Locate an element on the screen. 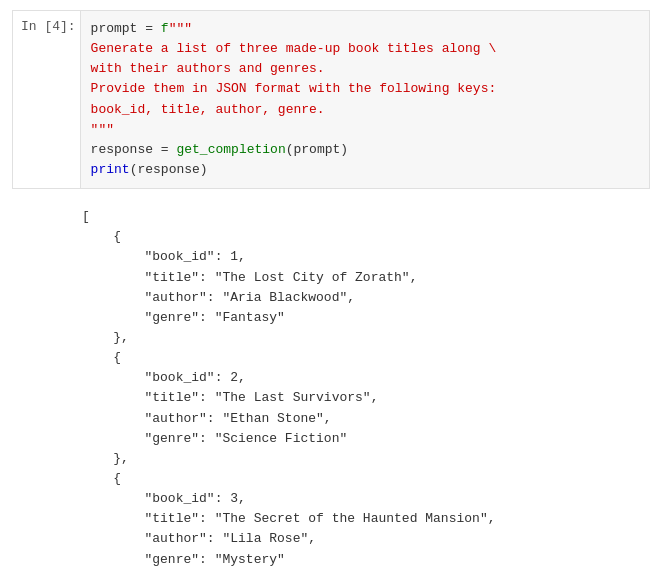 The height and width of the screenshot is (569, 662). cell-label: In [4]: is located at coordinates (46, 100).